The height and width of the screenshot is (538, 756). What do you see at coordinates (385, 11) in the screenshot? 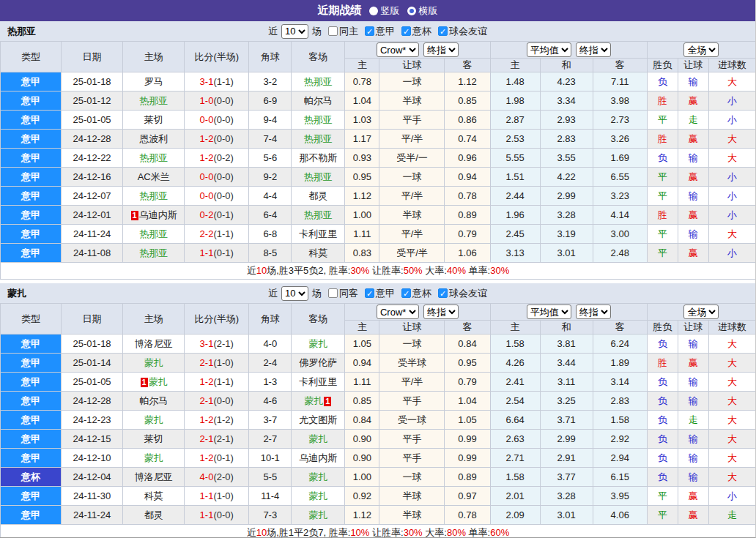
I see `vertical-radio: 竖版` at bounding box center [385, 11].